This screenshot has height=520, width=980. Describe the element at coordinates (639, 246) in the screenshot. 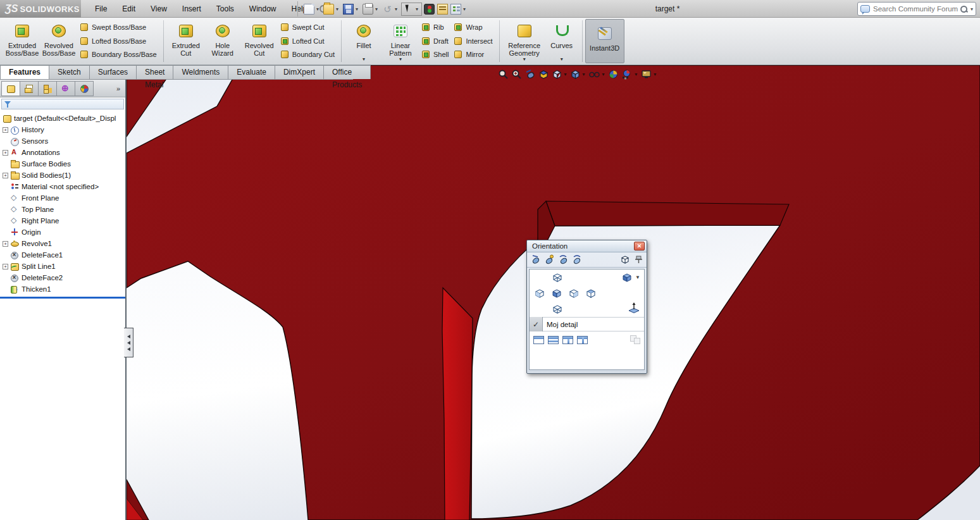

I see `close-icon: ✕` at that location.